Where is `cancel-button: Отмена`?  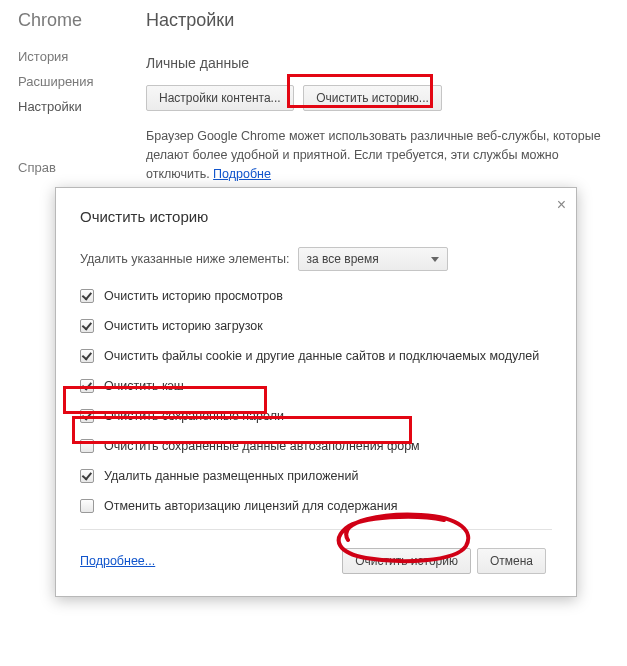
cancel-button: Отмена is located at coordinates (512, 561).